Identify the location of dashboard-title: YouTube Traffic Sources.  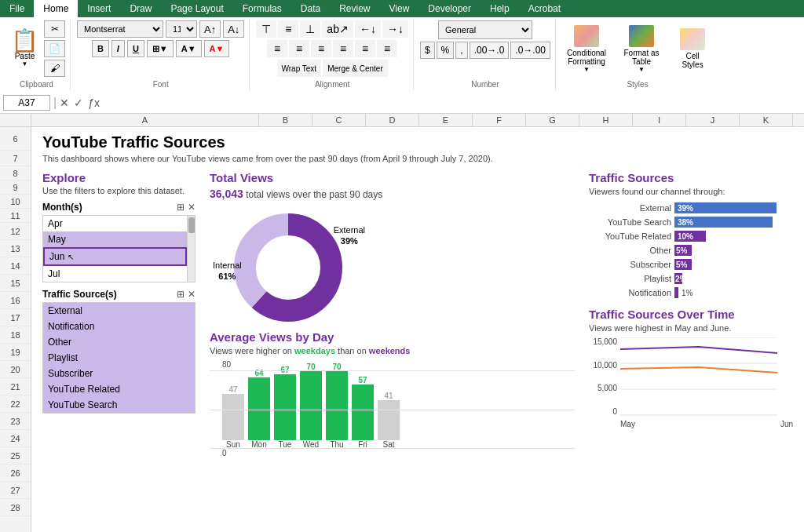
(418, 143).